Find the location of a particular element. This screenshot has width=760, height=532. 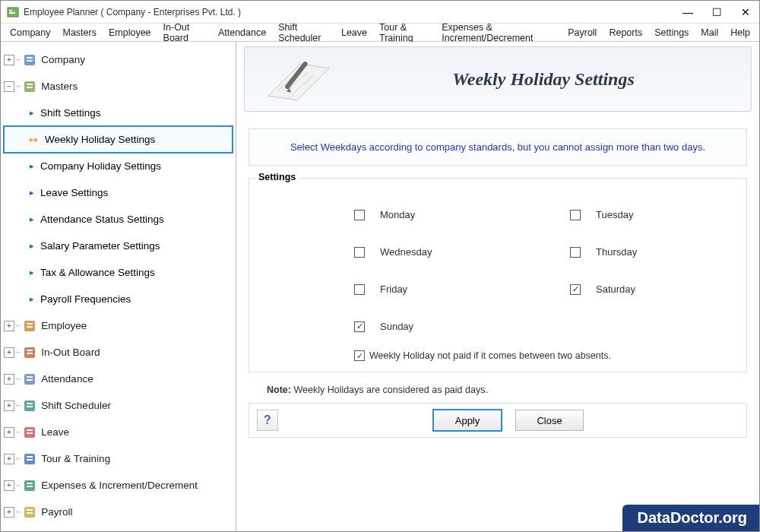

tree-toggle-icon: − is located at coordinates (9, 87).